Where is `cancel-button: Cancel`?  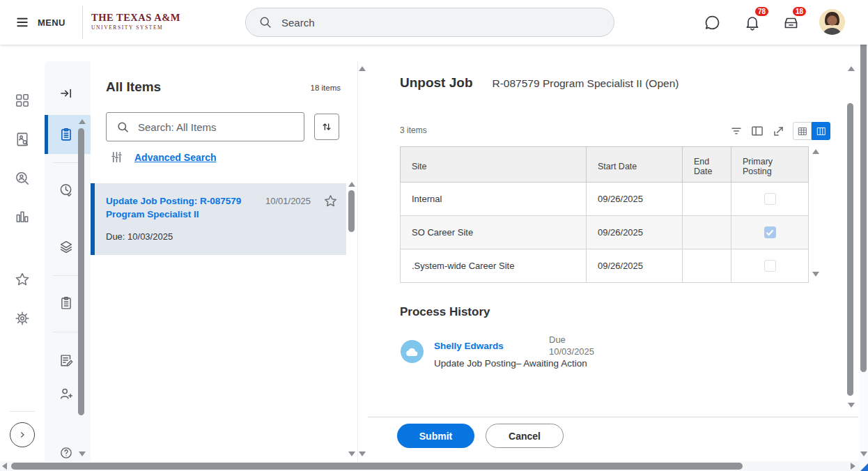 cancel-button: Cancel is located at coordinates (525, 436).